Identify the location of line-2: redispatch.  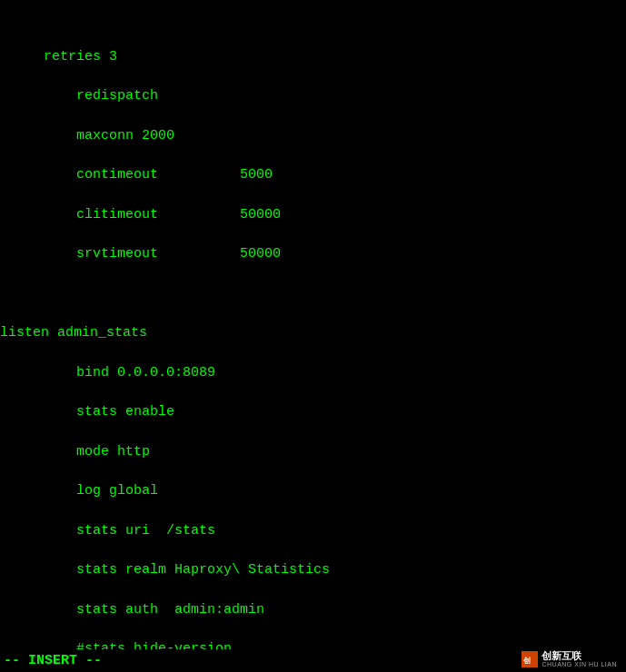
(313, 96).